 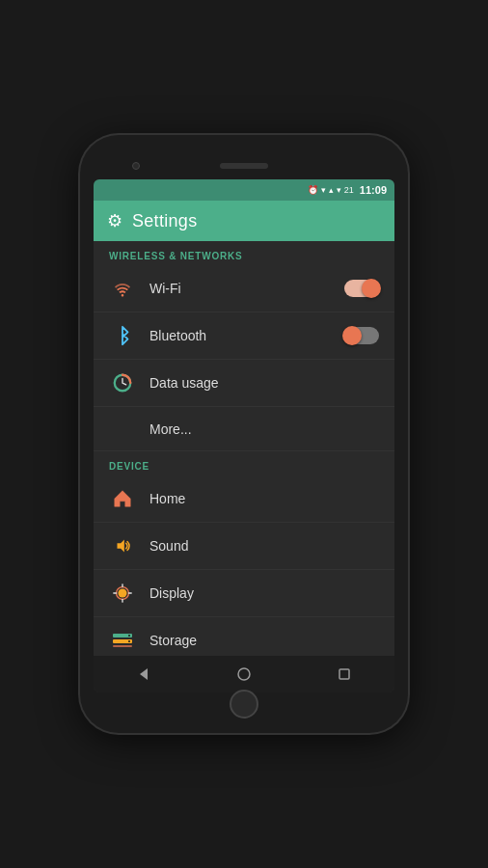 What do you see at coordinates (115, 221) in the screenshot?
I see `settings-gear-icon: ⚙` at bounding box center [115, 221].